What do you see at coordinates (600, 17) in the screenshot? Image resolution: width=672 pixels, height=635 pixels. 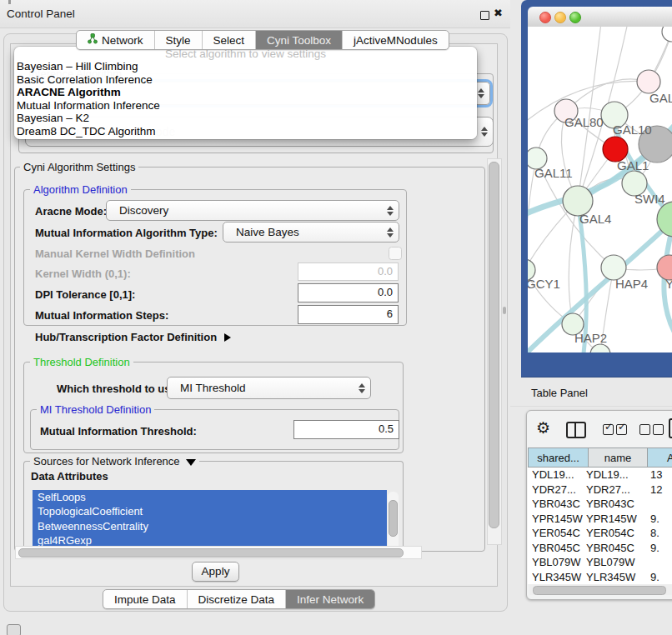 I see `network-window-titlebar` at bounding box center [600, 17].